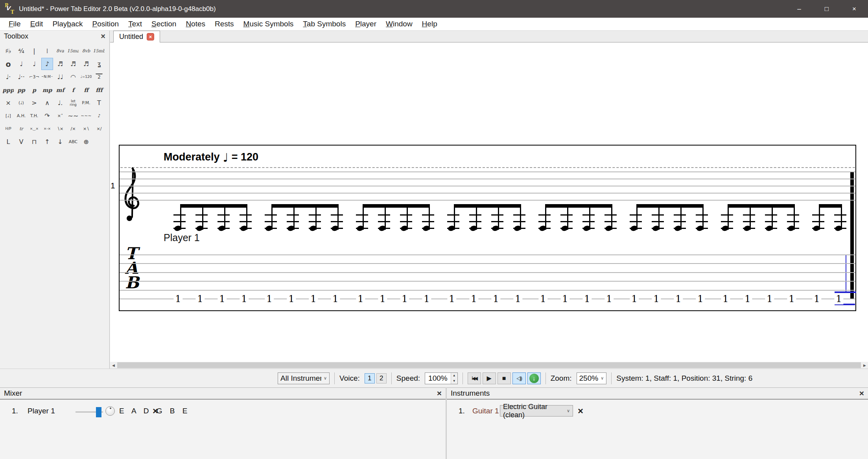 This screenshot has height=459, width=868. What do you see at coordinates (195, 24) in the screenshot?
I see `menu-notes: Notes` at bounding box center [195, 24].